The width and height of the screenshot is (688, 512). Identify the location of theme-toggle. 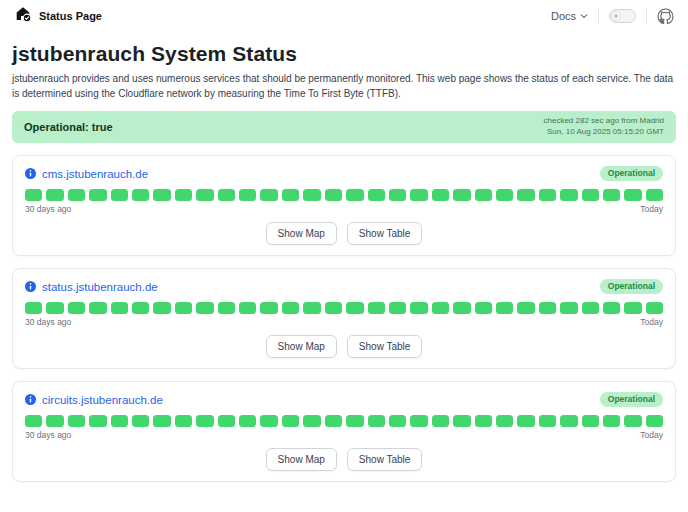
(622, 16).